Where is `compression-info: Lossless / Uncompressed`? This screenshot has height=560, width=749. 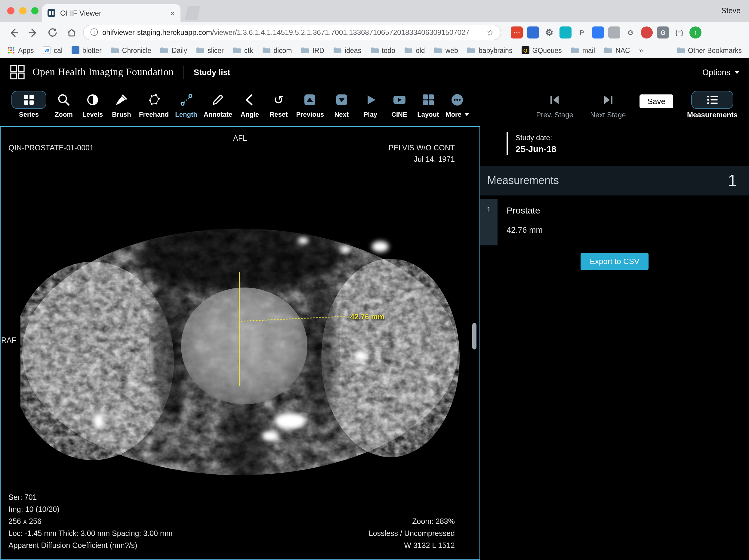 compression-info: Lossless / Uncompressed is located at coordinates (412, 534).